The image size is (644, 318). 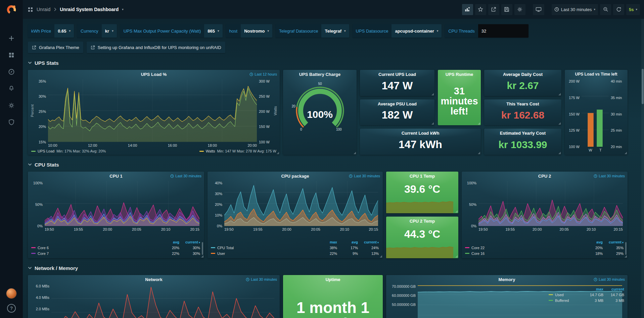 I want to click on y-axis-ticks-left: 200 W175 W150 W125 W100 W, so click(x=574, y=113).